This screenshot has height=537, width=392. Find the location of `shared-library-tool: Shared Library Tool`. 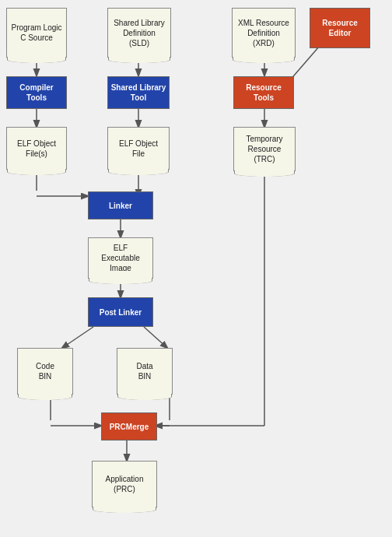

shared-library-tool: Shared Library Tool is located at coordinates (138, 93).